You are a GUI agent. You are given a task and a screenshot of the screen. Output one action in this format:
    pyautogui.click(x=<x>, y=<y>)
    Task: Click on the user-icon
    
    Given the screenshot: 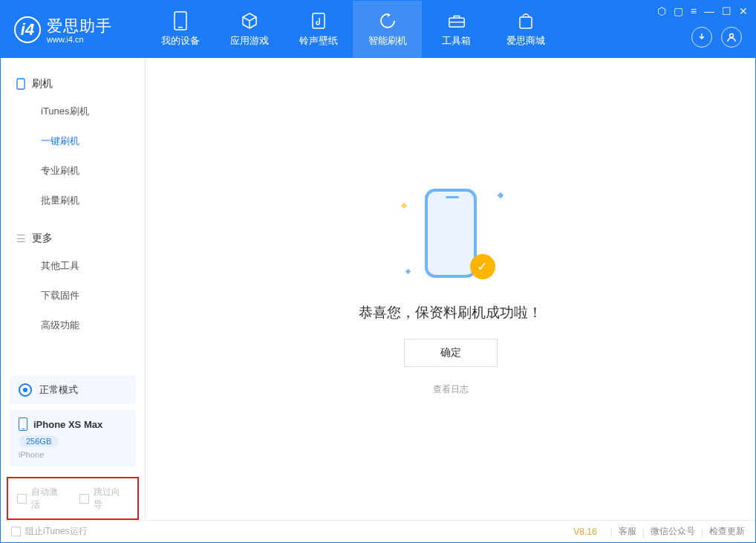 What is the action you would take?
    pyautogui.click(x=731, y=37)
    